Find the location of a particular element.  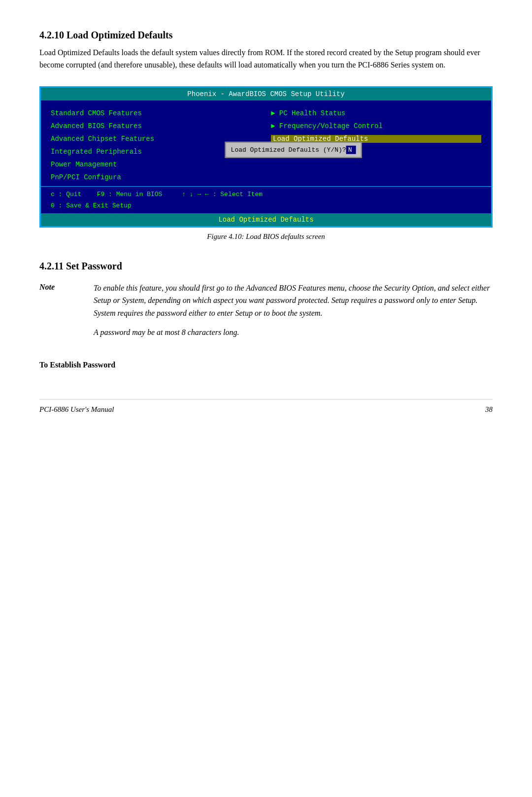

dialog-prompt: Load Optimized Defaults (Y/N)? is located at coordinates (289, 150).